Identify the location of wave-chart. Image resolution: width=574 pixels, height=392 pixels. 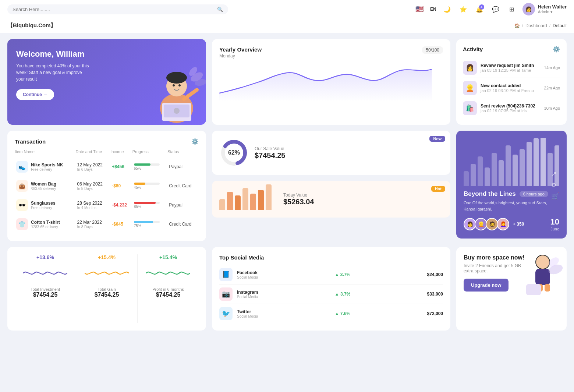
(168, 273).